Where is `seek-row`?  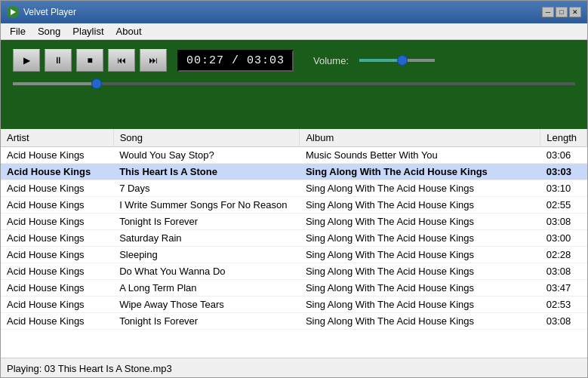
seek-row is located at coordinates (294, 84).